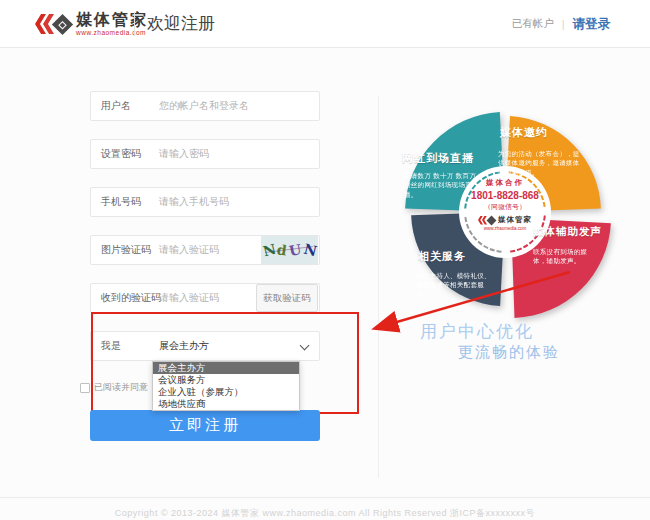 This screenshot has width=650, height=520. What do you see at coordinates (378, 287) in the screenshot?
I see `vertical-divider` at bounding box center [378, 287].